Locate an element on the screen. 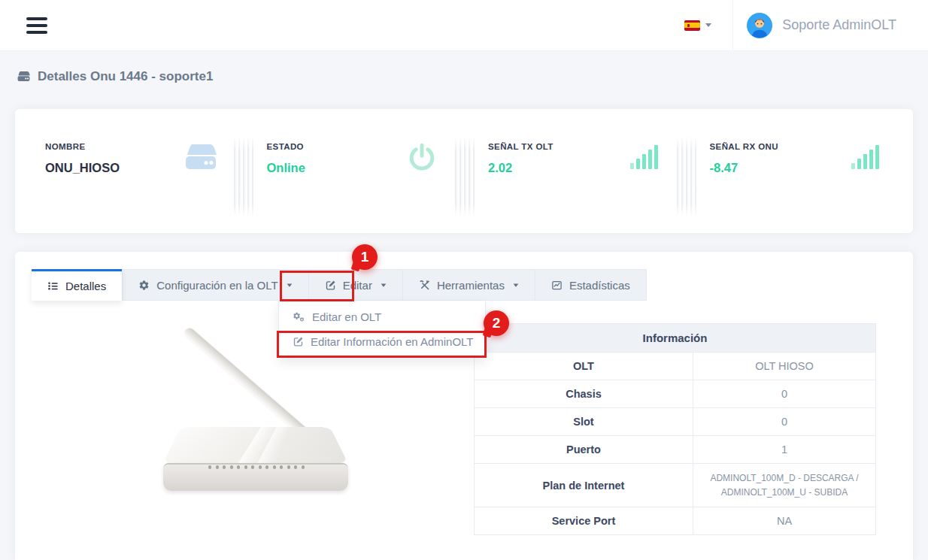 The image size is (928, 560). tools-icon is located at coordinates (424, 286).